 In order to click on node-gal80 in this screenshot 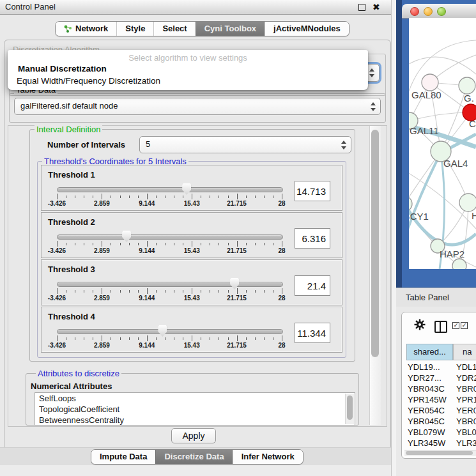, I will do `click(430, 82)`.